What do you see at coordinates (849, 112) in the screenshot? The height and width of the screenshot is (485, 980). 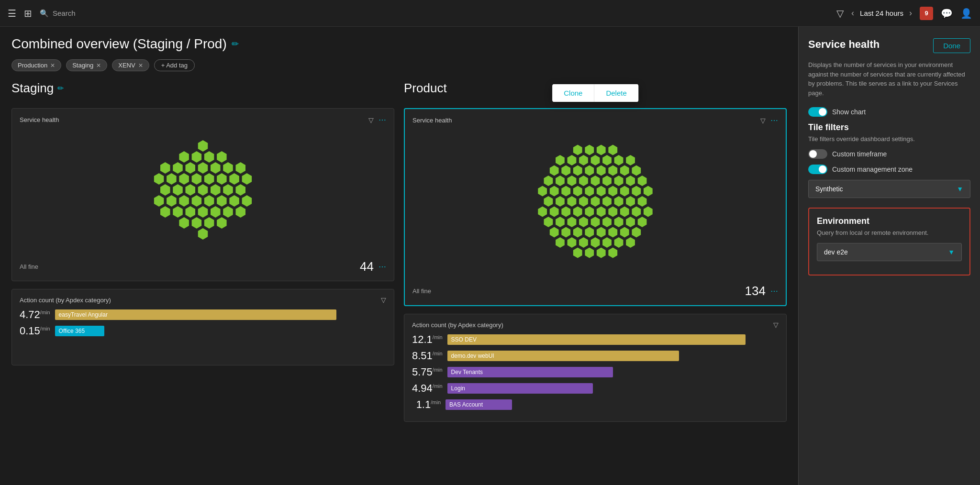 I see `show-chart-label: Show chart` at bounding box center [849, 112].